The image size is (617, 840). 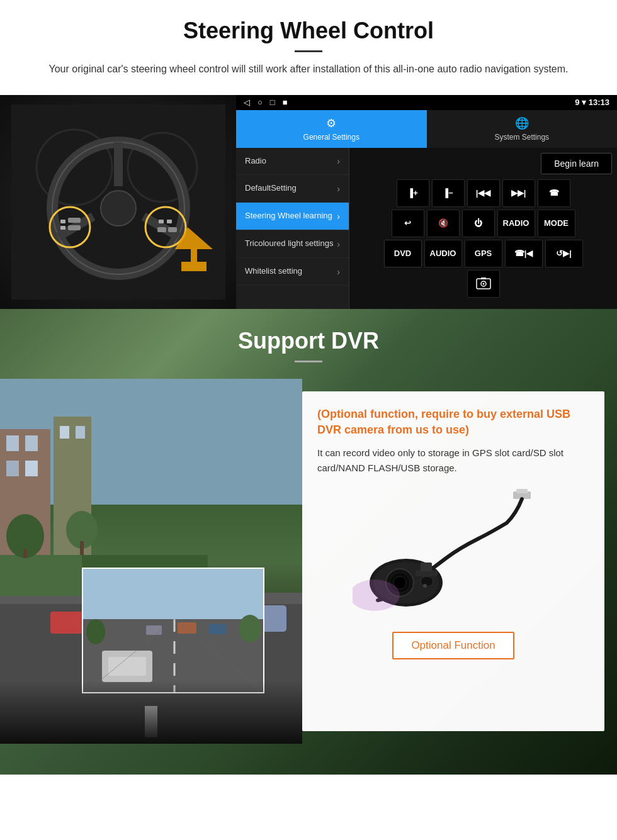 I want to click on control-row-3: DVD AUDIO GPS ☎|◀ ↺▶|, so click(x=484, y=254).